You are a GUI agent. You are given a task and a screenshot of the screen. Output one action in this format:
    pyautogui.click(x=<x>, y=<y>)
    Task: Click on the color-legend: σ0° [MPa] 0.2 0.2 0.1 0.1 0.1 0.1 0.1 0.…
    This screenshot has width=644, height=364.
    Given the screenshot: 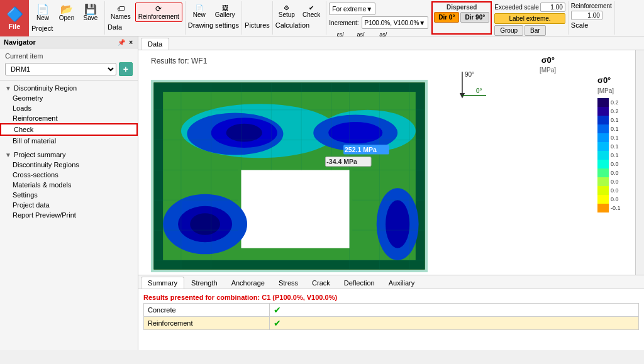 What is the action you would take?
    pyautogui.click(x=616, y=162)
    